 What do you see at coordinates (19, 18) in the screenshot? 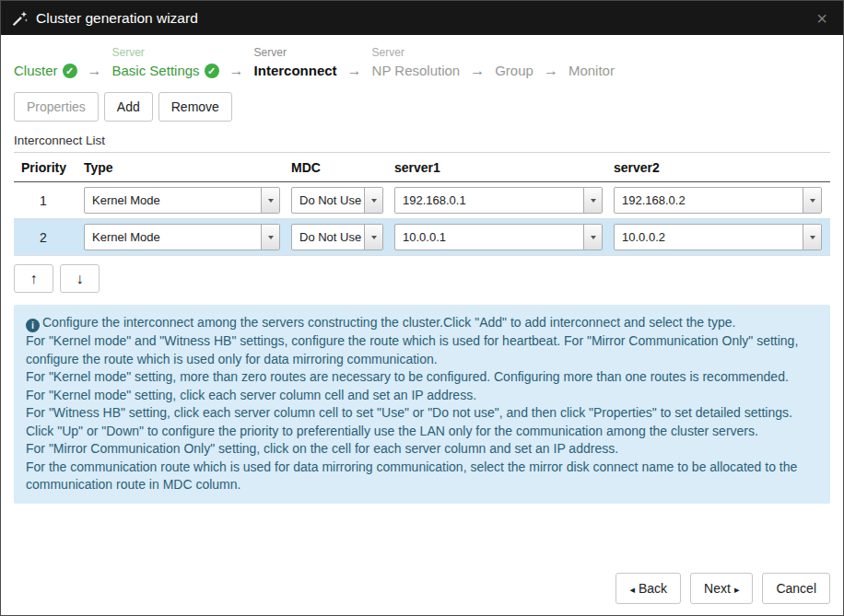
I see `wizard-wand-icon` at bounding box center [19, 18].